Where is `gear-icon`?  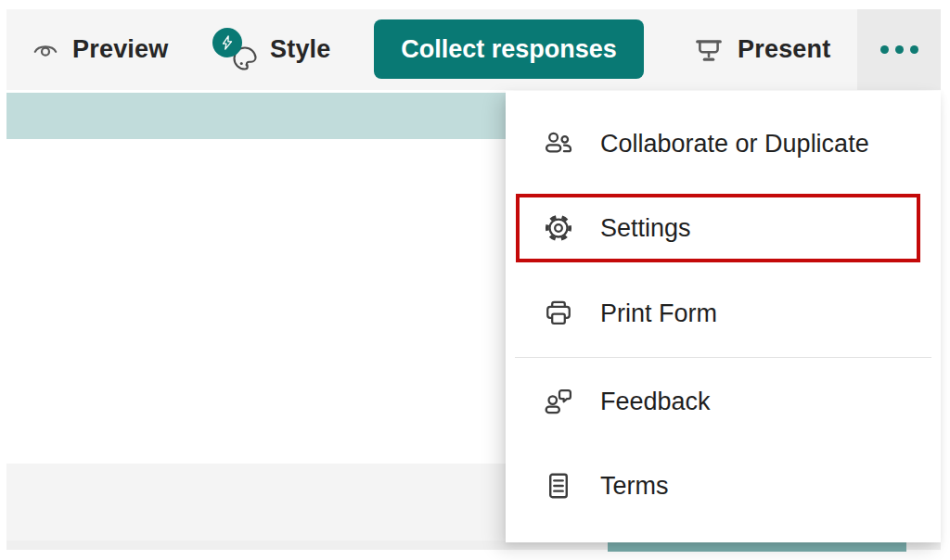
gear-icon is located at coordinates (558, 228).